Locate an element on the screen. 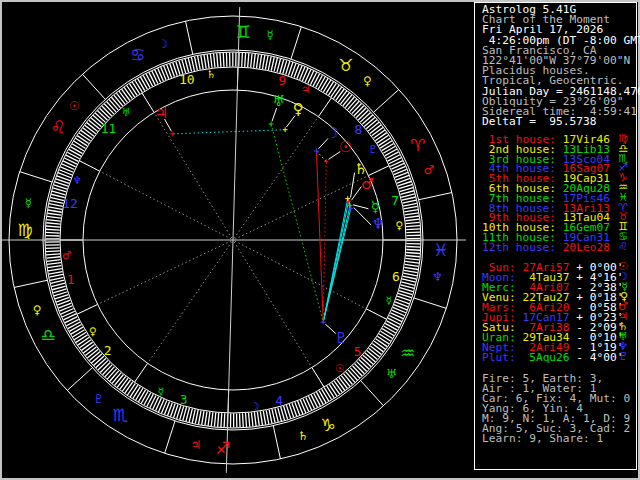 This screenshot has height=480, width=640. planet-glyph-venus-icon: ♀ is located at coordinates (298, 109).